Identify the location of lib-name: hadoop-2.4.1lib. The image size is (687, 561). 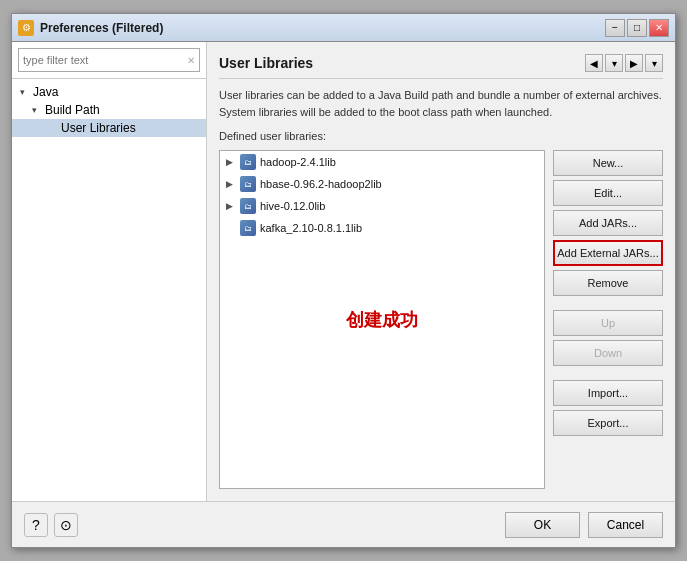
(298, 162).